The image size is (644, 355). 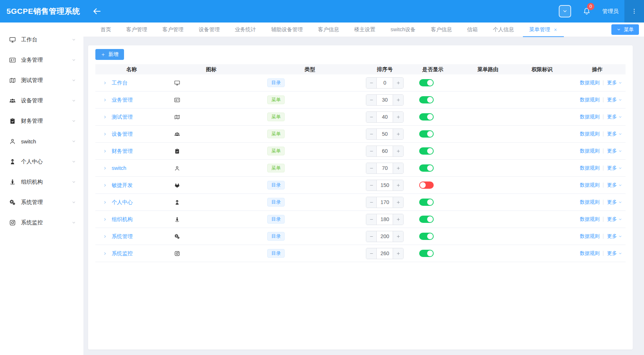 What do you see at coordinates (42, 80) in the screenshot?
I see `sidebar-item-测试管理: 测试管理` at bounding box center [42, 80].